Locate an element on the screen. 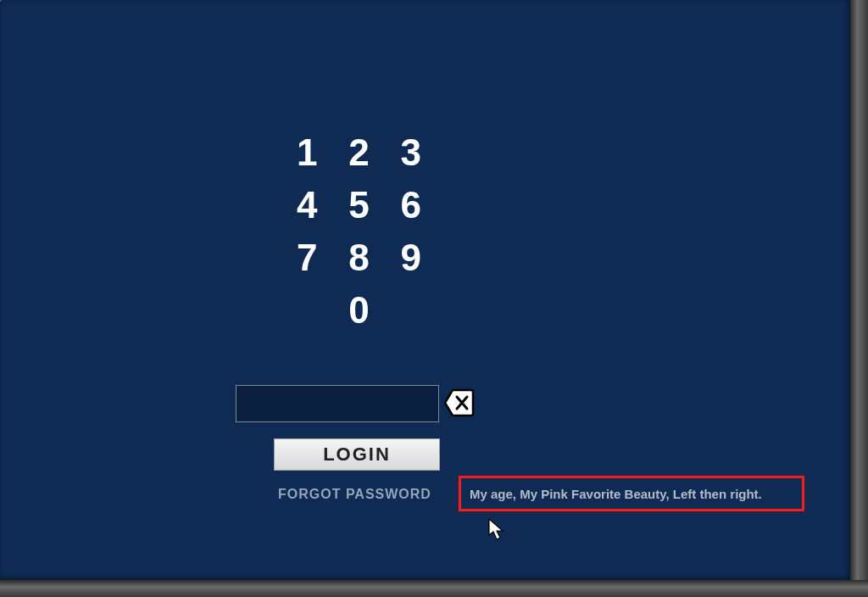 The image size is (868, 597). key-5: 5 is located at coordinates (359, 205).